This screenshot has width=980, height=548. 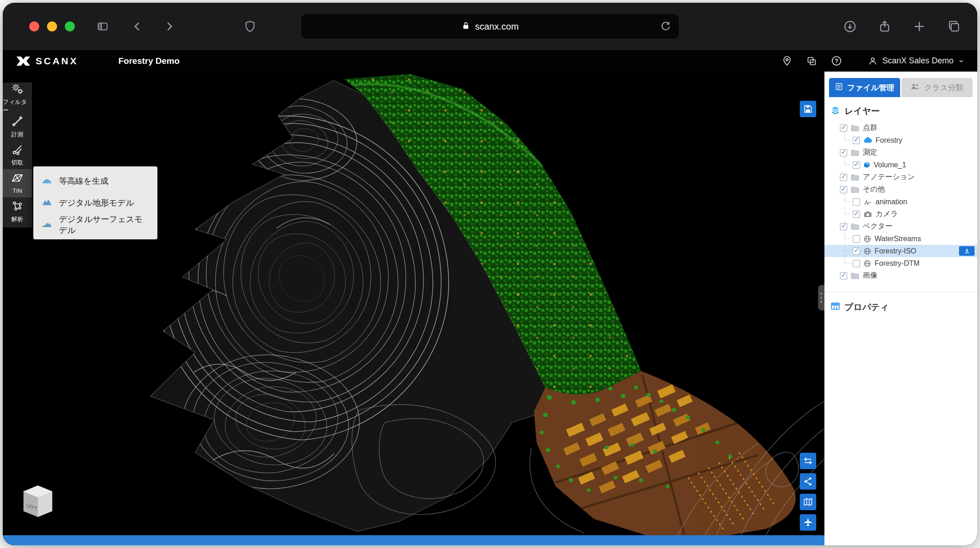 I want to click on layer-label: Forestry, so click(x=889, y=140).